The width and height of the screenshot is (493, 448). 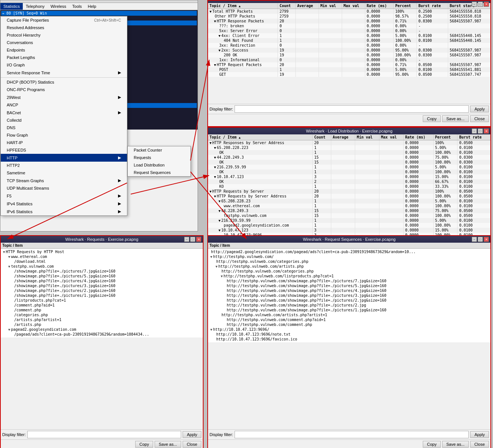 I want to click on menu-item-conversations: Conversations, so click(x=64, y=43).